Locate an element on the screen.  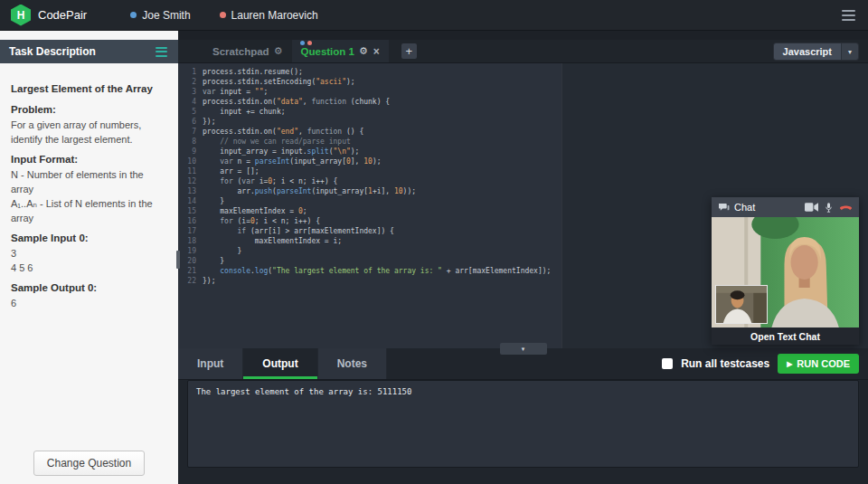
line-number: 6 is located at coordinates (190, 121).